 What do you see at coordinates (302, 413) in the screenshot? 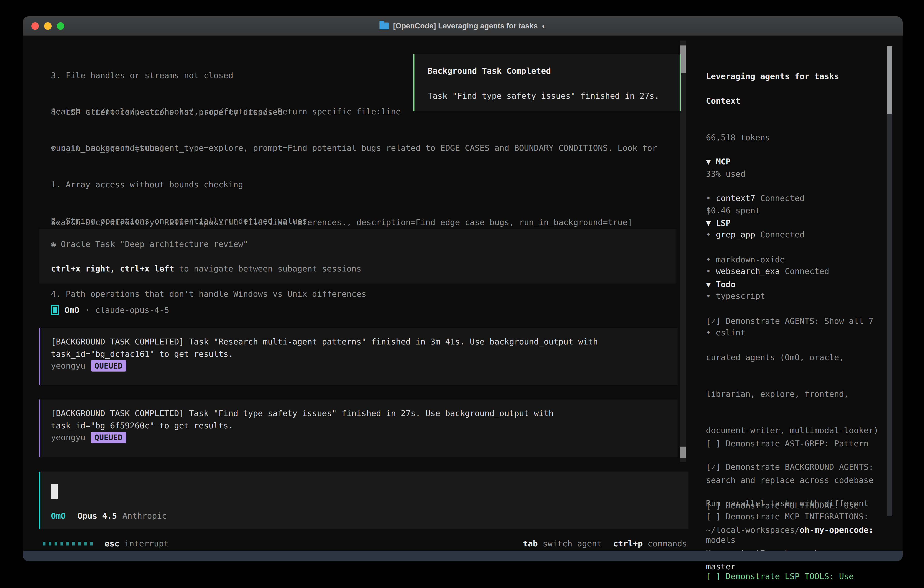
I see `task-message-line: [BACKGROUND TASK COMPLETED] Task "Find t…` at bounding box center [302, 413].